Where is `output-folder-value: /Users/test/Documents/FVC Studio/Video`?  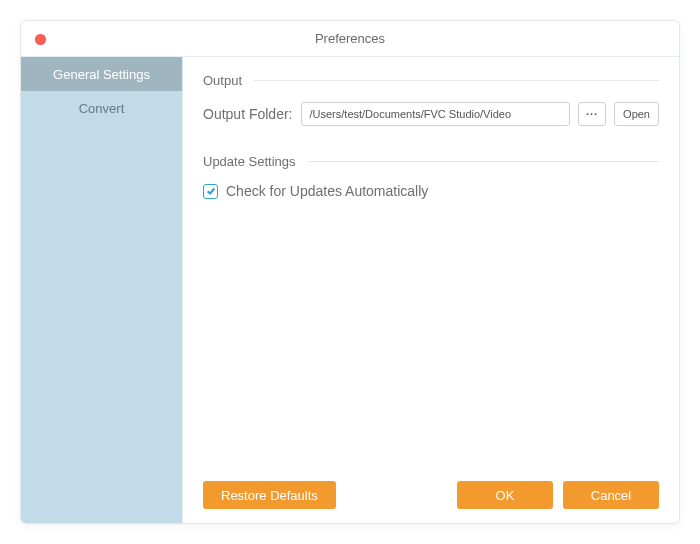 output-folder-value: /Users/test/Documents/FVC Studio/Video is located at coordinates (411, 114).